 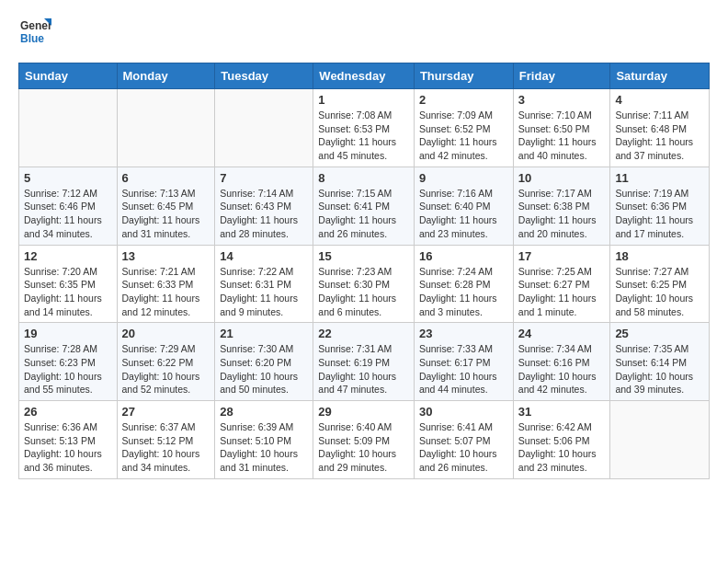 What do you see at coordinates (265, 206) in the screenshot?
I see `calendar-day-cell: 7Sunrise: 7:14 AMSunset: 6:43 PMDaylight…` at bounding box center [265, 206].